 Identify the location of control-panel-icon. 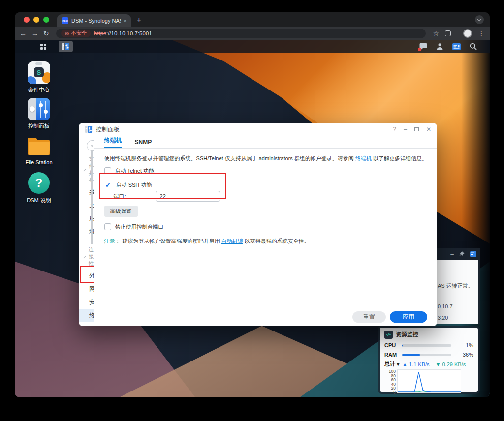
(39, 109).